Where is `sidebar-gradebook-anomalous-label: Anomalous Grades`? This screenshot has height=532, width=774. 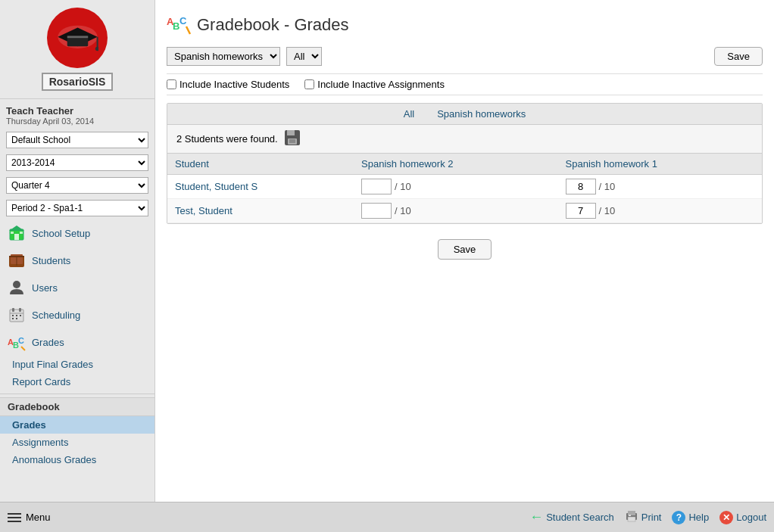 sidebar-gradebook-anomalous-label: Anomalous Grades is located at coordinates (55, 460).